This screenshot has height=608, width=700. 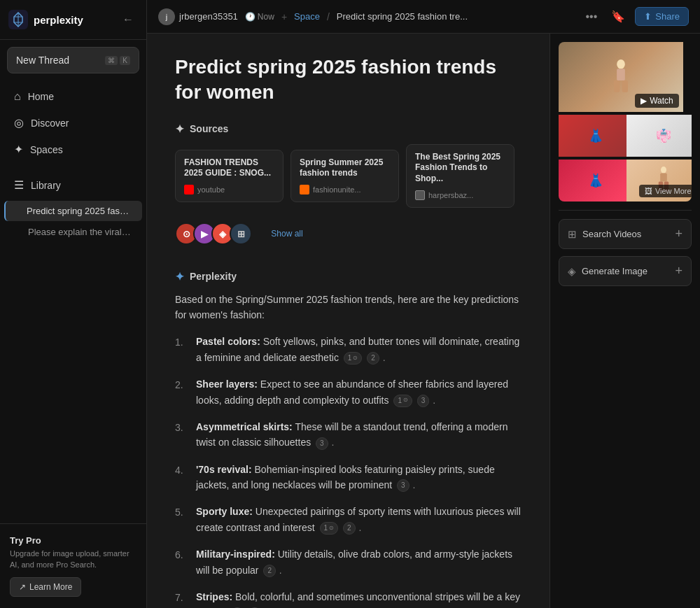 I want to click on search-videos-icon: ⊞, so click(x=573, y=234).